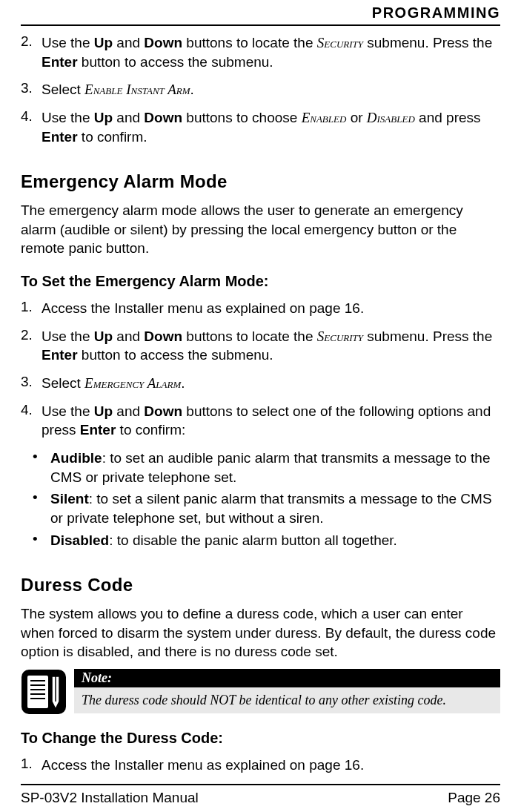  Describe the element at coordinates (288, 692) in the screenshot. I see `note-content: Note: The duress code should NOT be iden…` at that location.